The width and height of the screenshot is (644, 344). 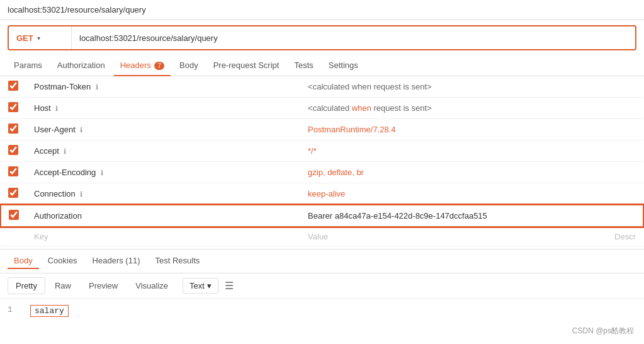 I want to click on header-key: Accept ℹ, so click(x=50, y=151).